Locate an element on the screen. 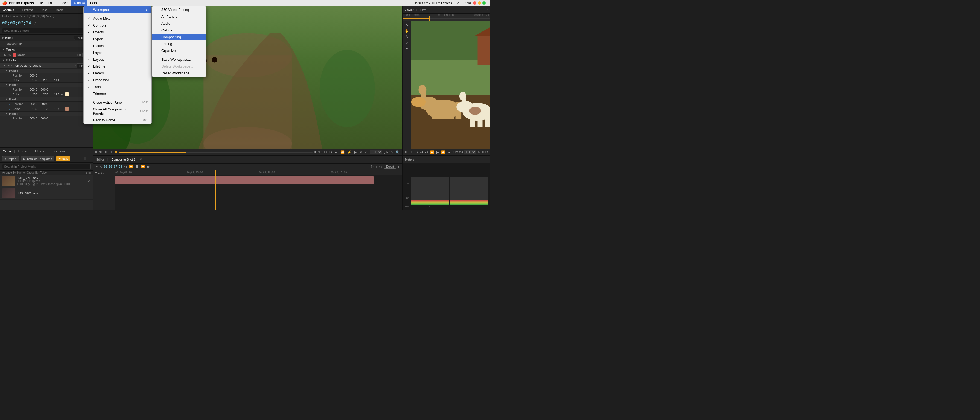 This screenshot has height=420, width=980. select-tool: ↖ is located at coordinates (407, 24).